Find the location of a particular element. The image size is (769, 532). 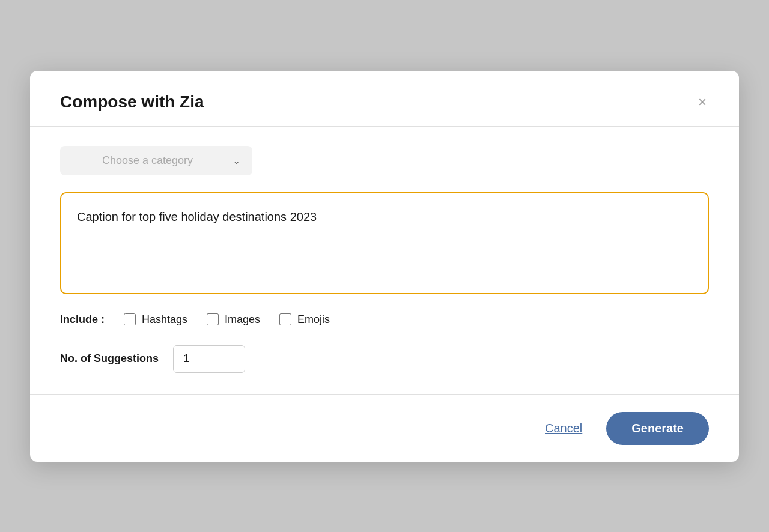

suggestions-label: No. of Suggestions is located at coordinates (109, 359).